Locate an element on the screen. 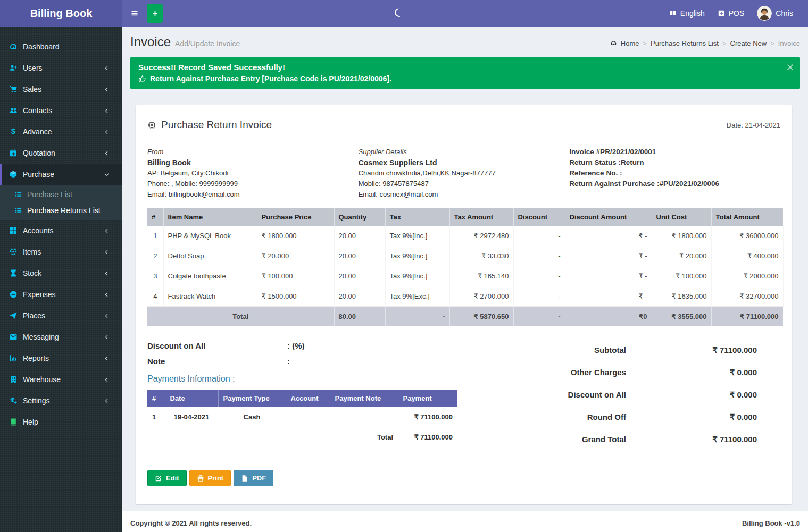 This screenshot has height=532, width=808. items-cell: ₹ - is located at coordinates (609, 297).